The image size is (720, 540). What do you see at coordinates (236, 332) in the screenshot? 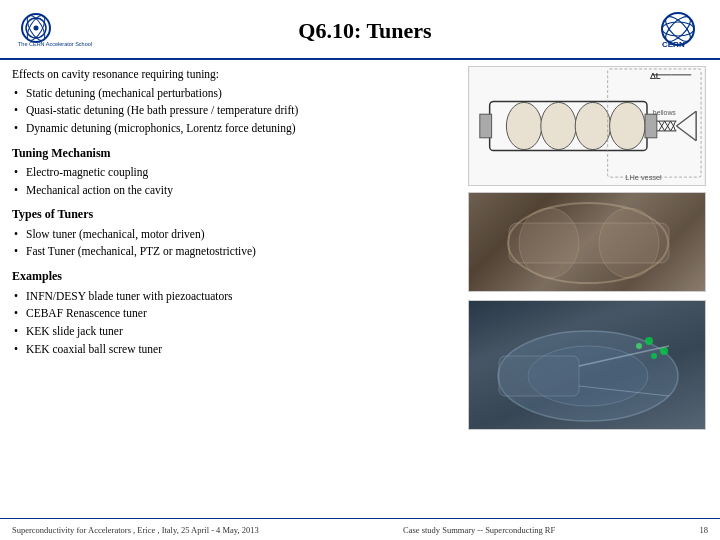
I see `examples-item-3: KEK slide jack tuner` at bounding box center [236, 332].